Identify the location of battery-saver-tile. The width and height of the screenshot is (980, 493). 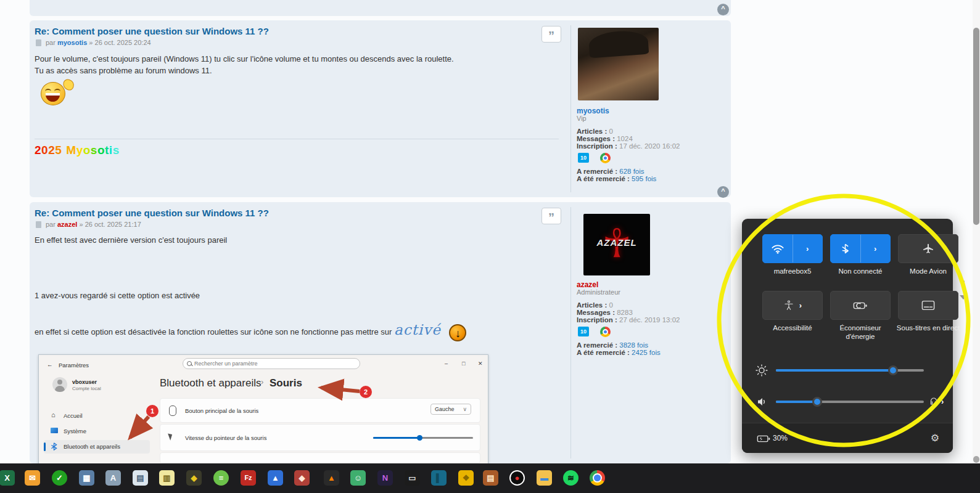
(860, 306).